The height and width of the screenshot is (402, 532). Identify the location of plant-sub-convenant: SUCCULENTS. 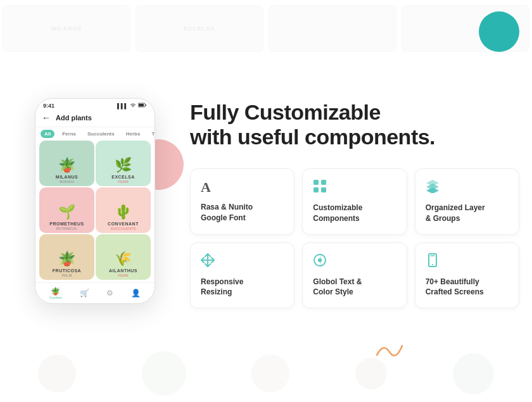
(123, 229).